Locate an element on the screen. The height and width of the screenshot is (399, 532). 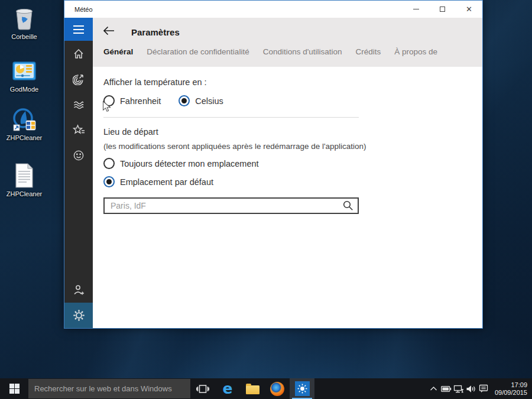
signin-person-icon is located at coordinates (79, 290).